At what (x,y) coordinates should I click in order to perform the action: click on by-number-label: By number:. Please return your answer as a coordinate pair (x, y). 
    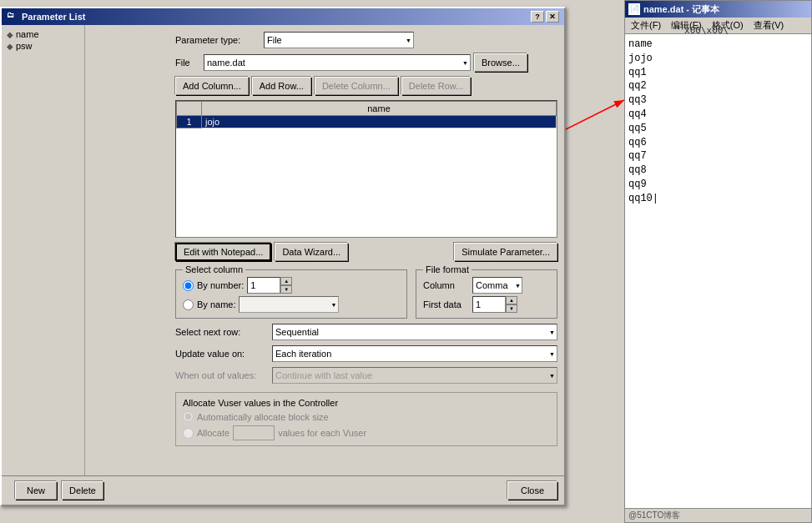
    Looking at the image, I should click on (220, 285).